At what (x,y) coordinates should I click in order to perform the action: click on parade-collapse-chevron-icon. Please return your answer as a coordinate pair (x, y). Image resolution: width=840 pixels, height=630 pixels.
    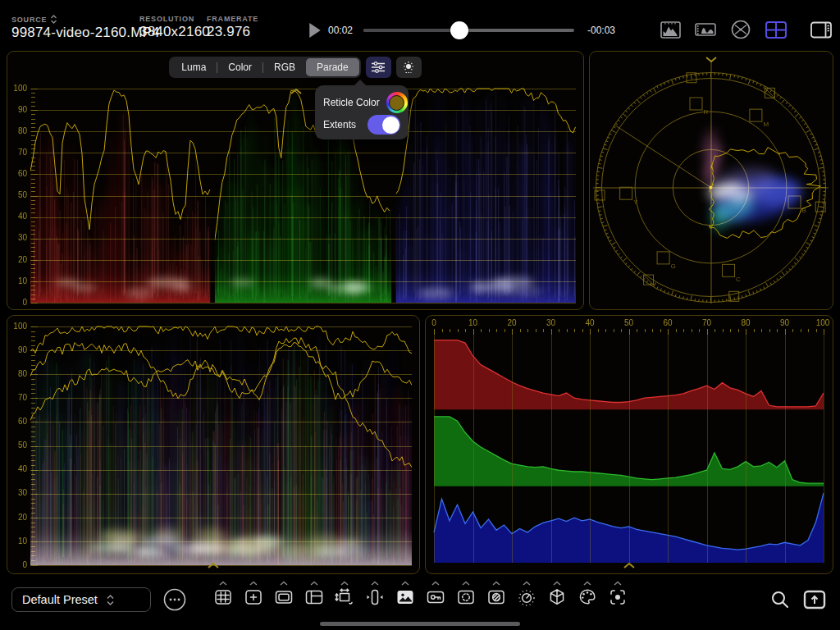
    Looking at the image, I should click on (296, 92).